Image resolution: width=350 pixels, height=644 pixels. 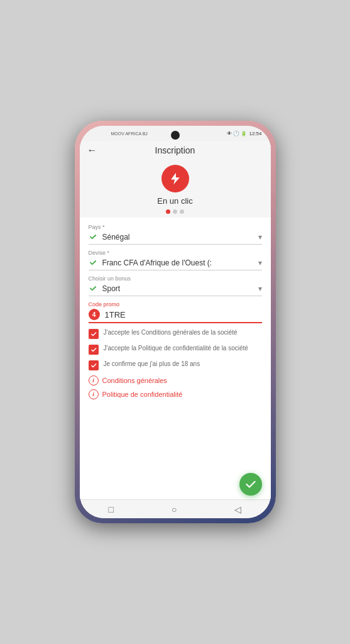 I want to click on confirm-checkmark-icon, so click(x=251, y=484).